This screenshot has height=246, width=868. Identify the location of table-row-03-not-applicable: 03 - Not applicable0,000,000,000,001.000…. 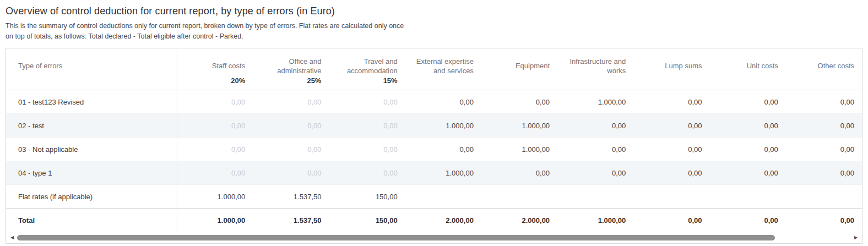
(434, 150).